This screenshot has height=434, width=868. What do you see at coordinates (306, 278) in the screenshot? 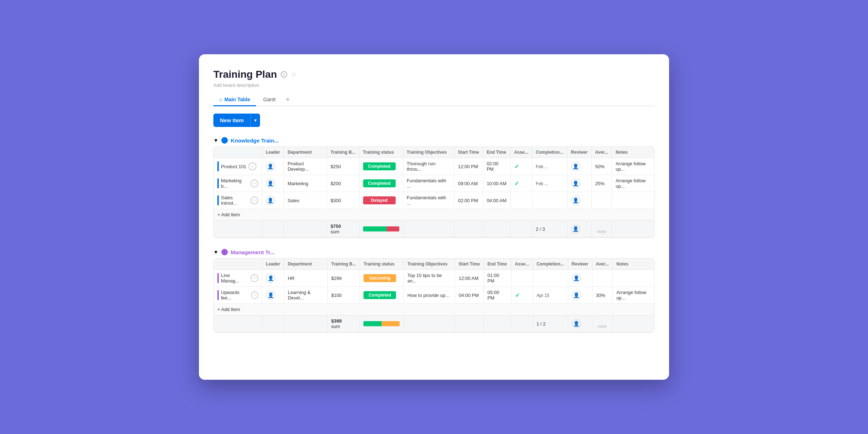
I see `department-cell: HR` at bounding box center [306, 278].